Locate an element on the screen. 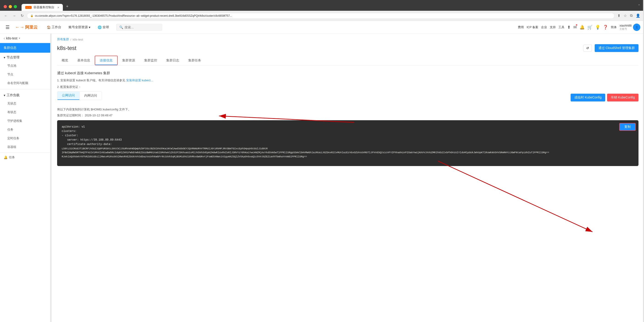  sidebar-cluster-info: 集群信息 is located at coordinates (25, 48).